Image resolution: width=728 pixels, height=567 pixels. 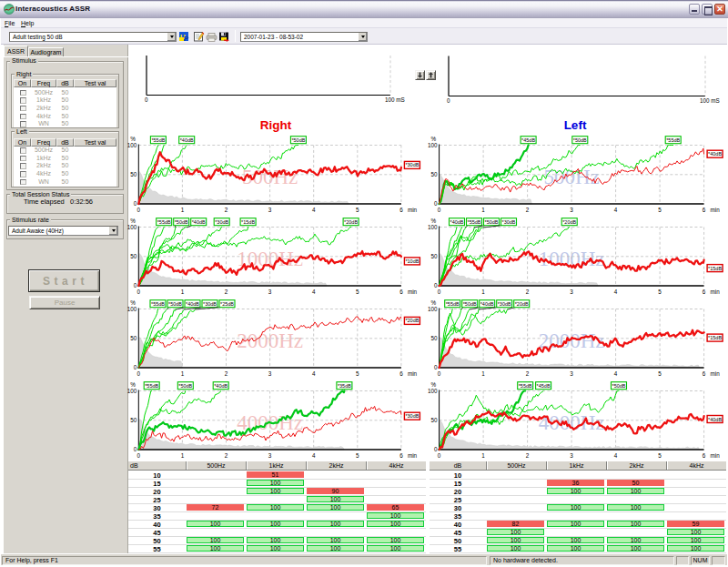 I want to click on svg-text: *25dB, so click(x=228, y=304).